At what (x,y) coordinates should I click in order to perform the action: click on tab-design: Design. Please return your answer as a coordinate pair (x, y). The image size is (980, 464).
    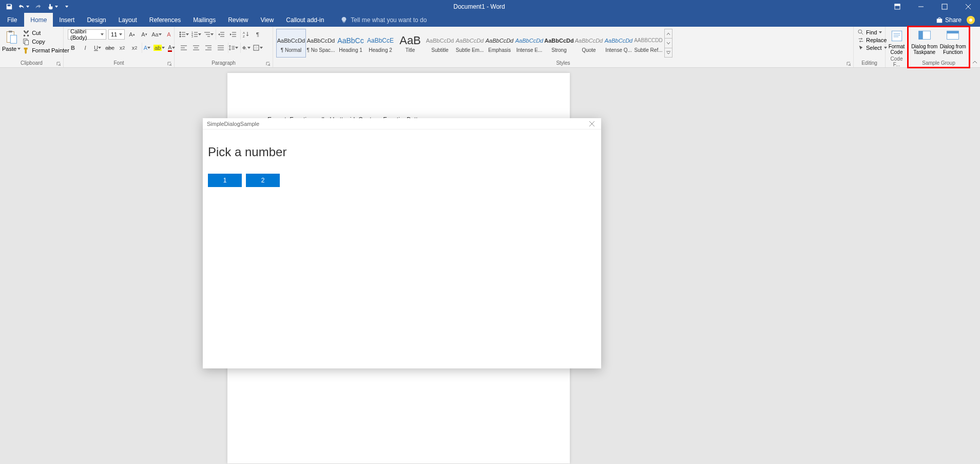
    Looking at the image, I should click on (97, 20).